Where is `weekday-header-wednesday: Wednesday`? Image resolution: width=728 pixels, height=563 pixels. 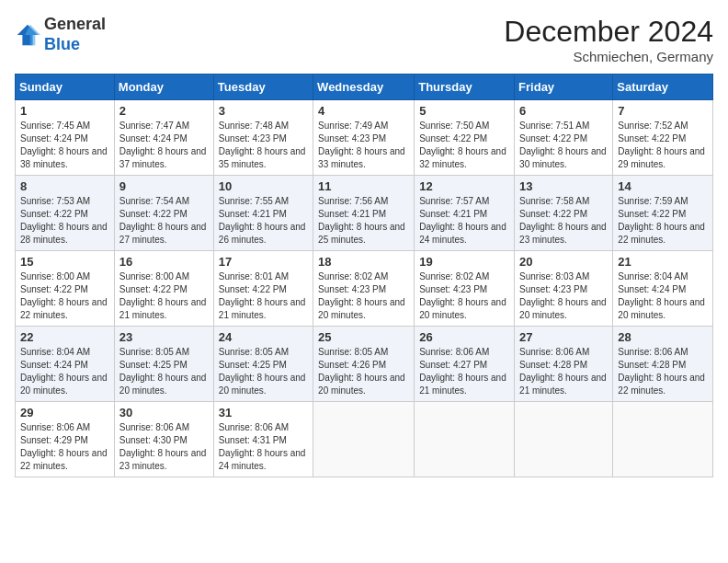
weekday-header-wednesday: Wednesday is located at coordinates (364, 87).